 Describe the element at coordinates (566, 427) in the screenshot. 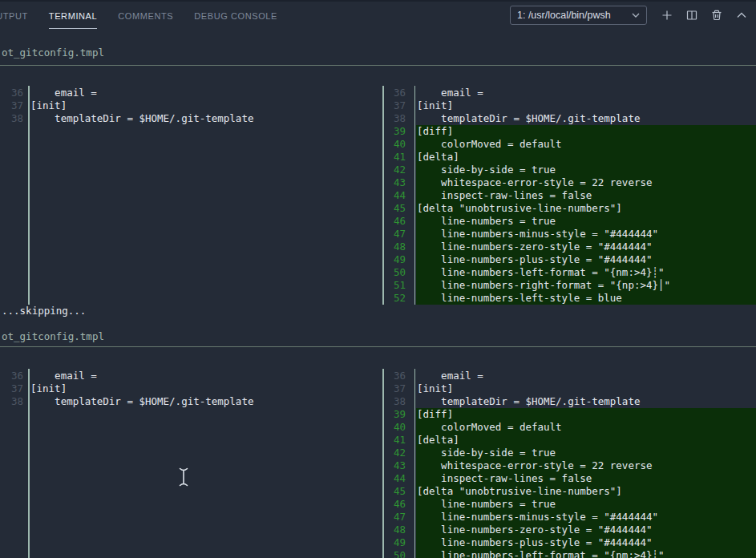

I see `diff-line-added: 40 colorMoved = default` at that location.